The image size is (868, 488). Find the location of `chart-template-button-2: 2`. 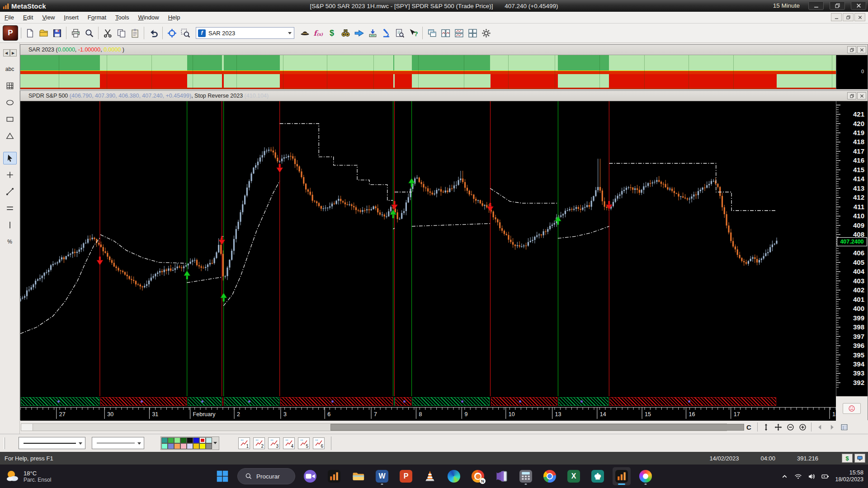

chart-template-button-2: 2 is located at coordinates (259, 443).